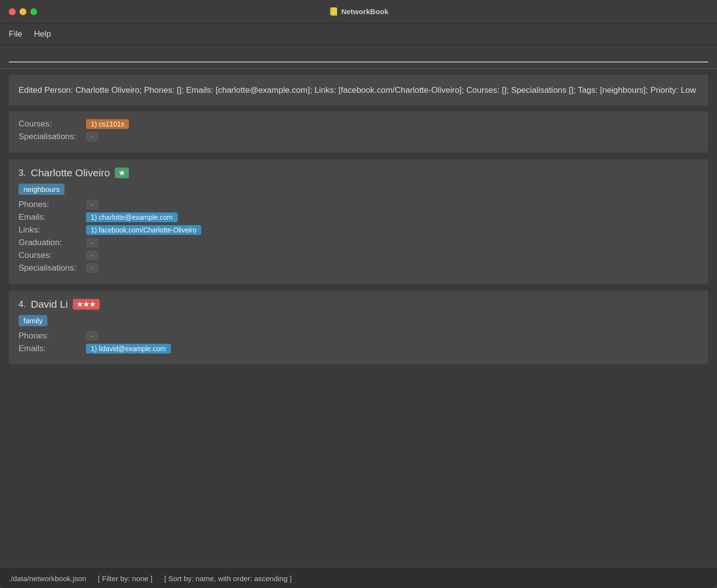 The image size is (717, 588). What do you see at coordinates (34, 12) in the screenshot?
I see `maximize-button` at bounding box center [34, 12].